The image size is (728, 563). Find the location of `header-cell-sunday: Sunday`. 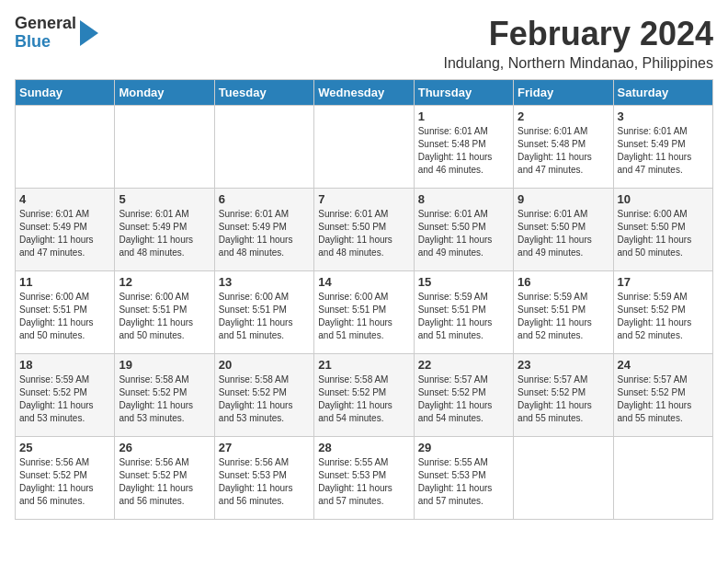

header-cell-sunday: Sunday is located at coordinates (65, 93).